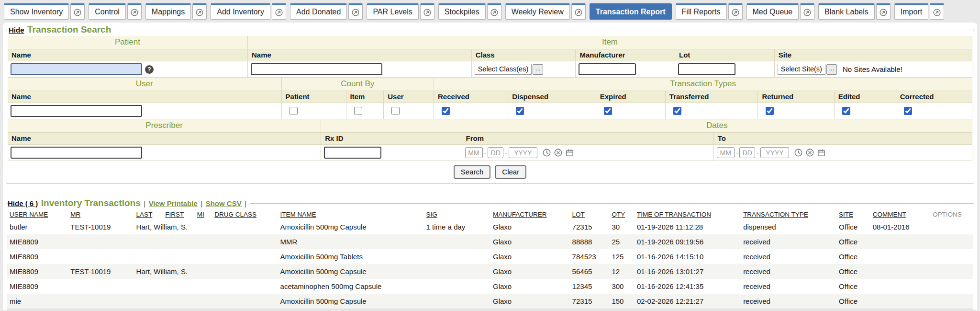 This screenshot has width=980, height=311. Describe the element at coordinates (472, 172) in the screenshot. I see `search-button: Search` at that location.